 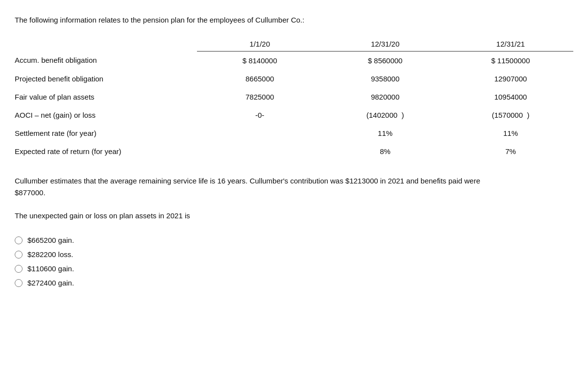 What do you see at coordinates (294, 133) in the screenshot?
I see `table-row: Settlement rate (for year)11%11%` at bounding box center [294, 133].